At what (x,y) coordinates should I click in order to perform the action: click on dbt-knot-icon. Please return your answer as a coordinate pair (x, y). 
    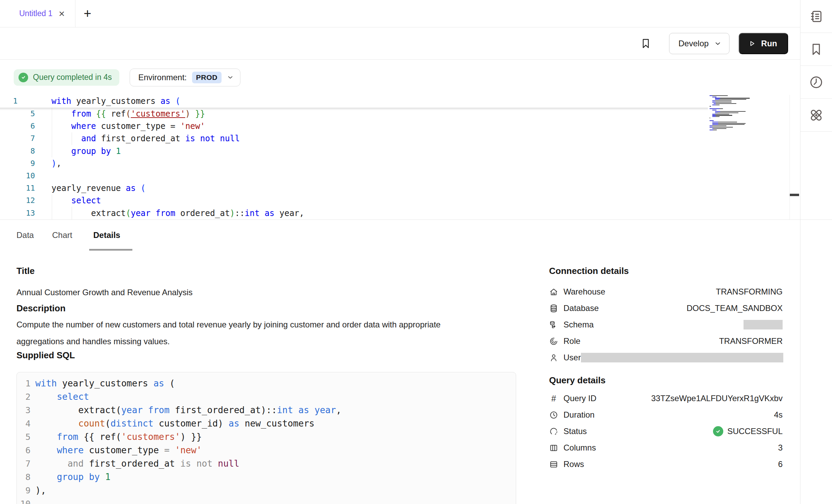
    Looking at the image, I should click on (816, 115).